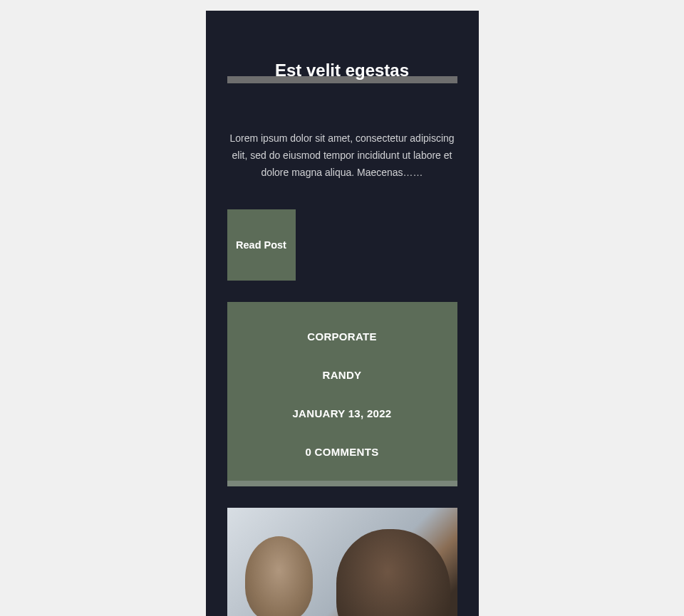  What do you see at coordinates (342, 375) in the screenshot?
I see `post-author: RANDY` at bounding box center [342, 375].